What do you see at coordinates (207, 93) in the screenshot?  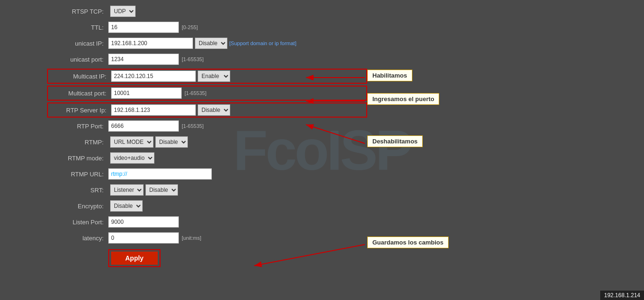 I see `multicast-port-row: Multicast port: [1-65535]` at bounding box center [207, 93].